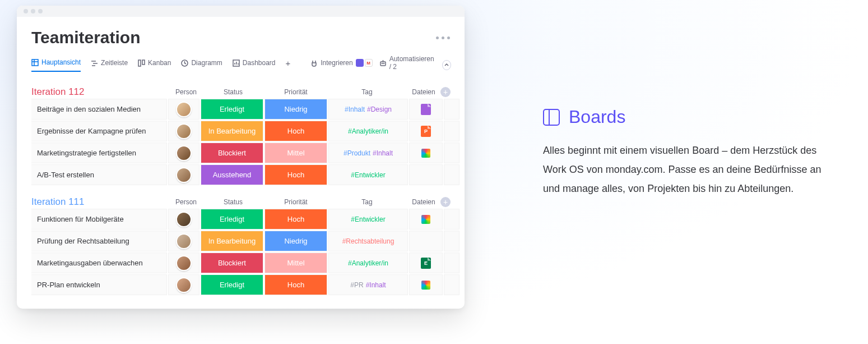 Image resolution: width=868 pixels, height=344 pixels. What do you see at coordinates (56, 65) in the screenshot?
I see `tab-main: Hauptansicht` at bounding box center [56, 65].